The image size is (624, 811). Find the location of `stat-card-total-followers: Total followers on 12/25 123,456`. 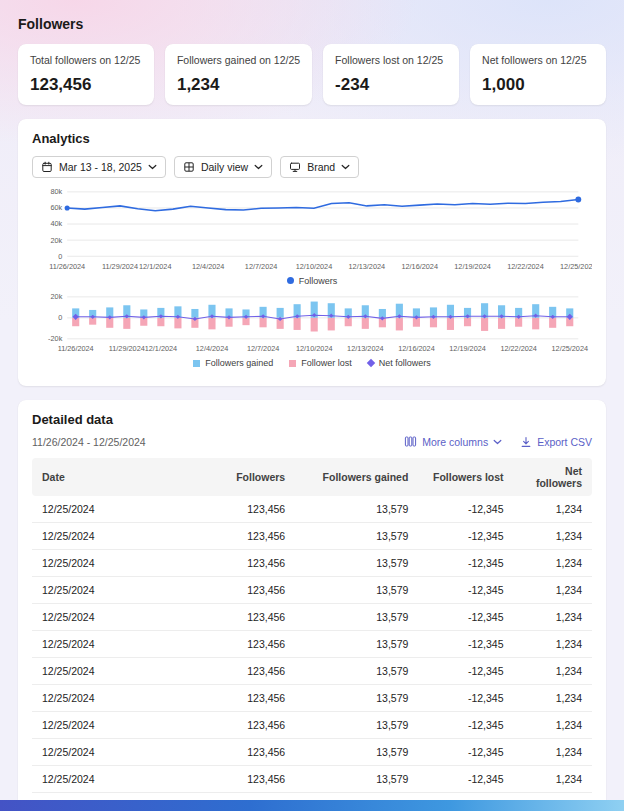

stat-card-total-followers: Total followers on 12/25 123,456 is located at coordinates (86, 74).